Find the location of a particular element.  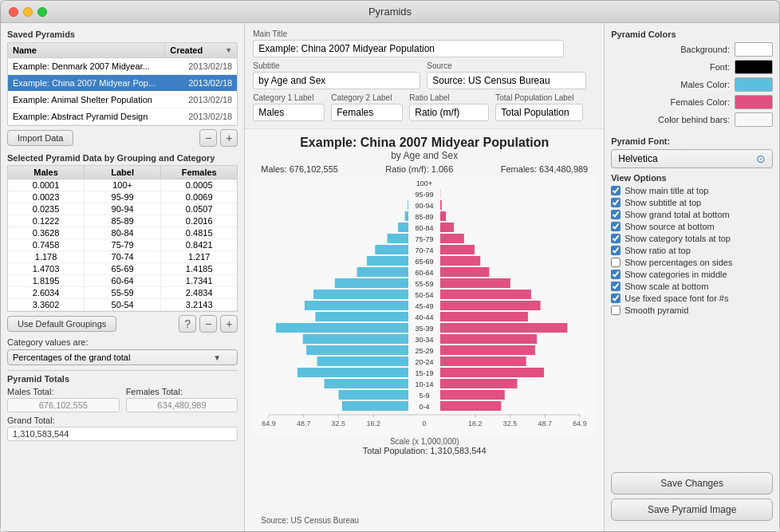

females-total-field: Females Total: is located at coordinates (182, 400).